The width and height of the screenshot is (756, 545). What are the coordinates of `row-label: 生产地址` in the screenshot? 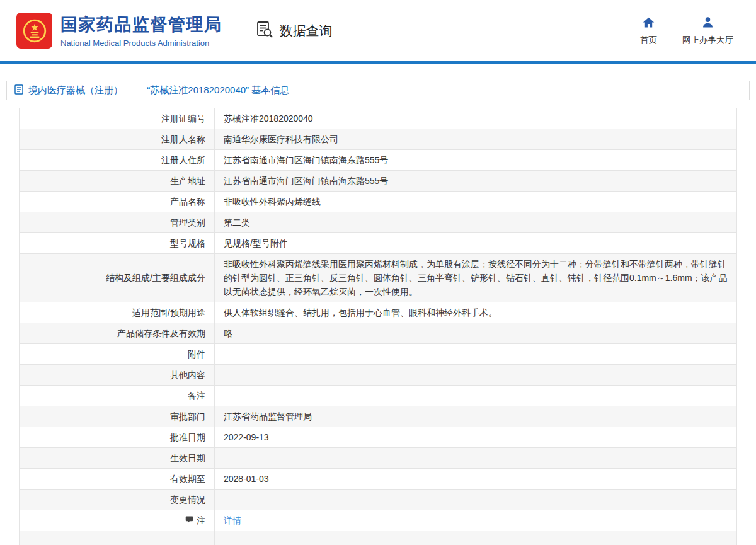 It's located at (188, 181).